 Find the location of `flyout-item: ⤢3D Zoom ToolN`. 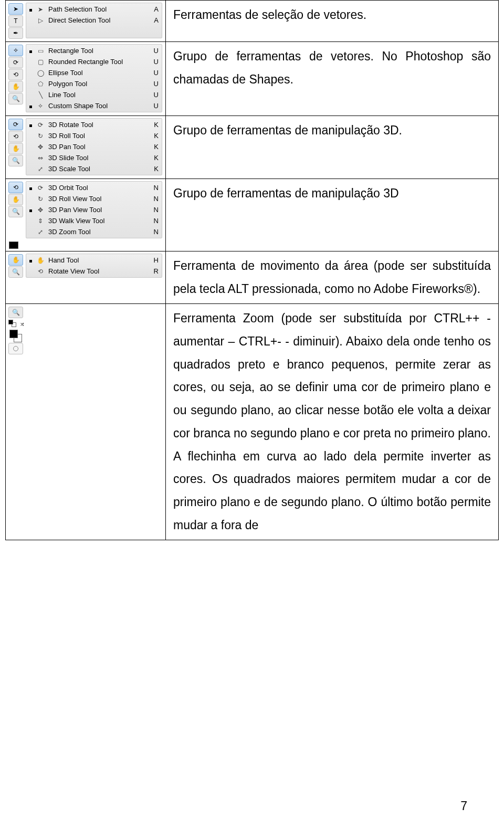

flyout-item: ⤢3D Zoom ToolN is located at coordinates (94, 232).